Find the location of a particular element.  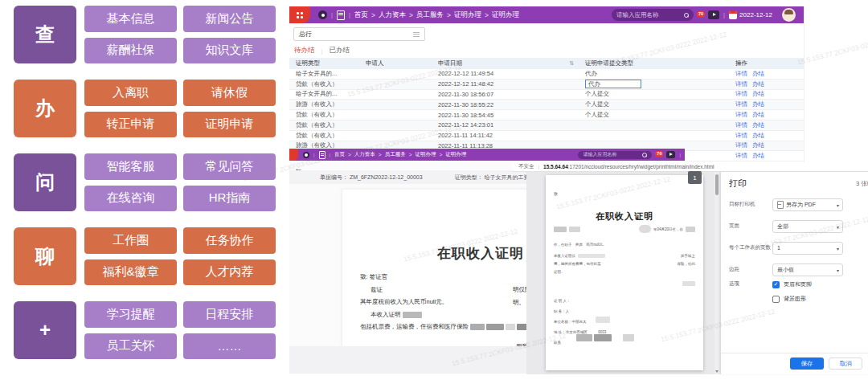

checkbox-unchecked is located at coordinates (776, 299).